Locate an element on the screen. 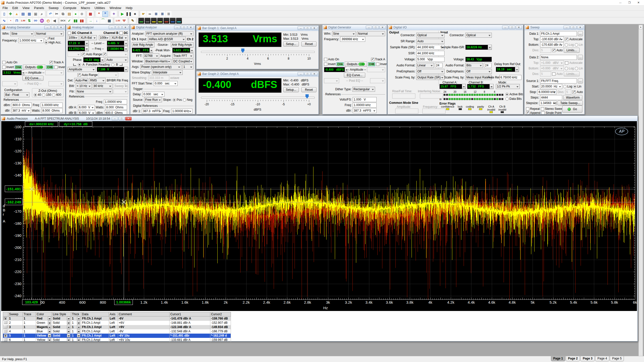 This screenshot has height=362, width=644. copy-icon: ⧉ is located at coordinates (63, 14).